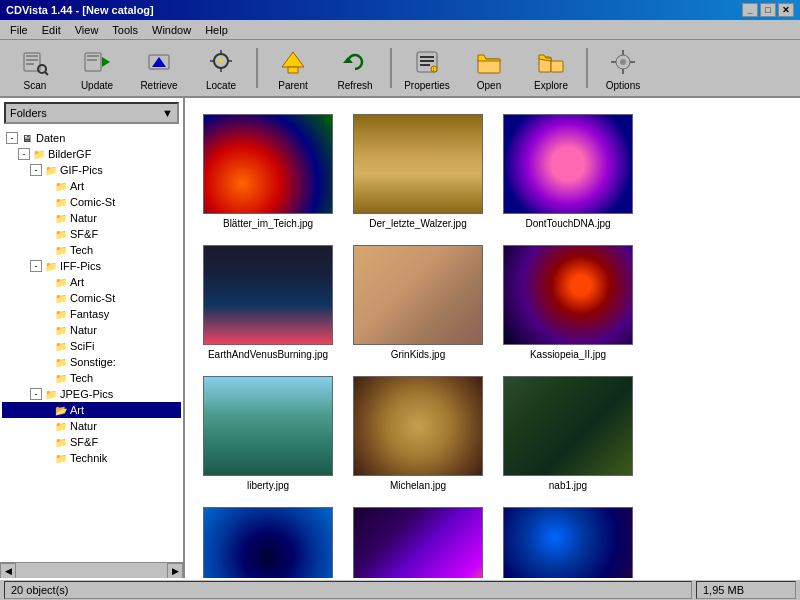  I want to click on open-button: Open, so click(489, 68).